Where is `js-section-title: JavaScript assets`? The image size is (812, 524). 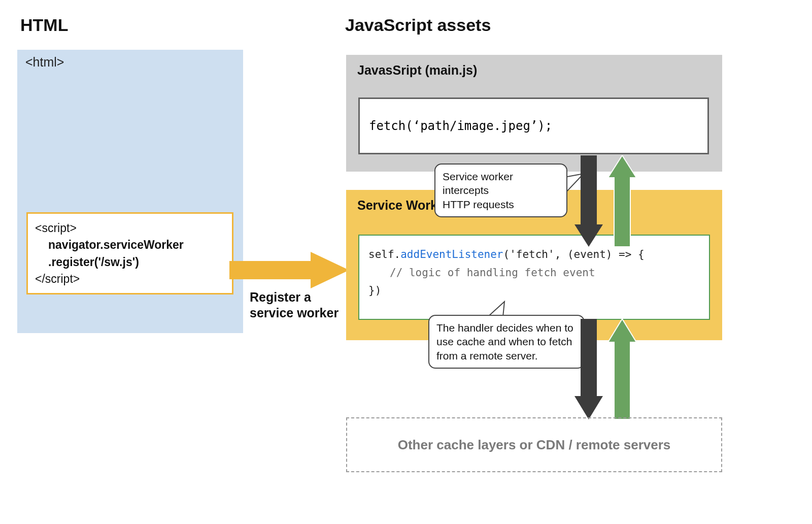
js-section-title: JavaScript assets is located at coordinates (418, 25).